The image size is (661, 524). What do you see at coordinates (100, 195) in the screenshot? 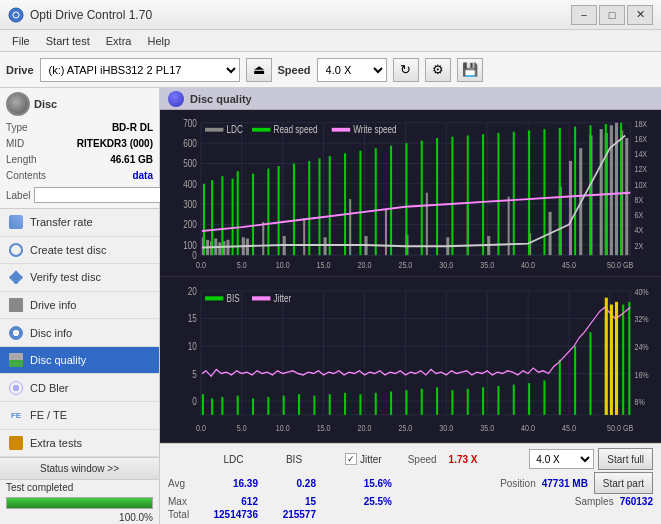
I see `label-input` at bounding box center [100, 195].